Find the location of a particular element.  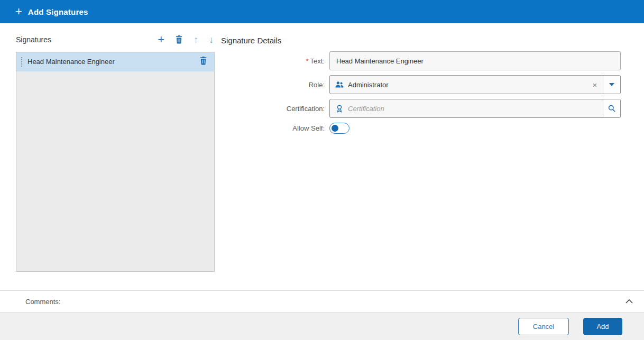

add-signature-button: + is located at coordinates (161, 40).